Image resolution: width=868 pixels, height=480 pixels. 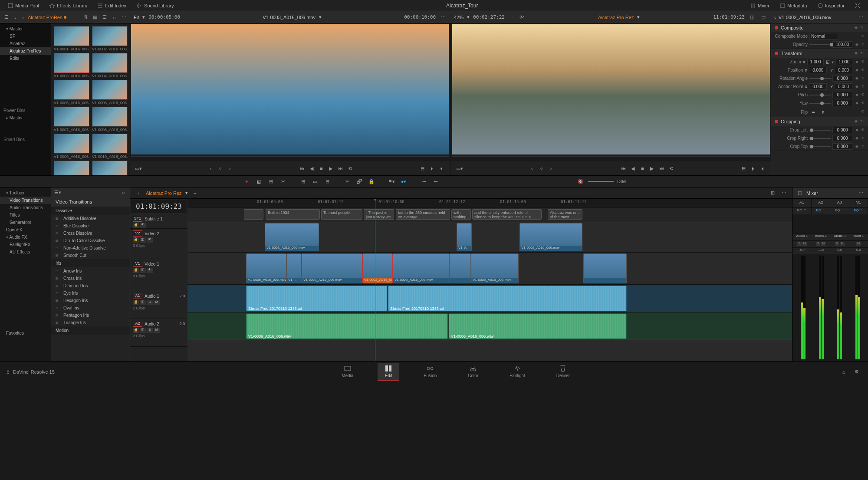 What do you see at coordinates (432, 168) in the screenshot?
I see `mark-in-icon: ⏵` at bounding box center [432, 168].